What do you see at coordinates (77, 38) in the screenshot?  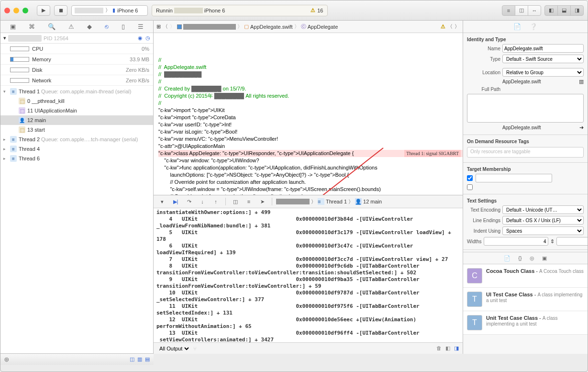 I see `process-row: ▾ PID 12564 ◉◷` at bounding box center [77, 38].